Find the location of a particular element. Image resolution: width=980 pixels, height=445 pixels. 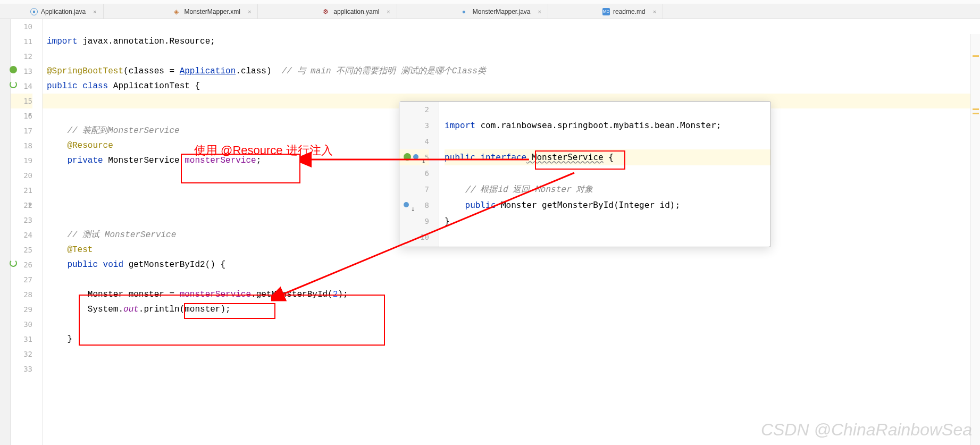

gutter-line: 27 is located at coordinates (21, 280).